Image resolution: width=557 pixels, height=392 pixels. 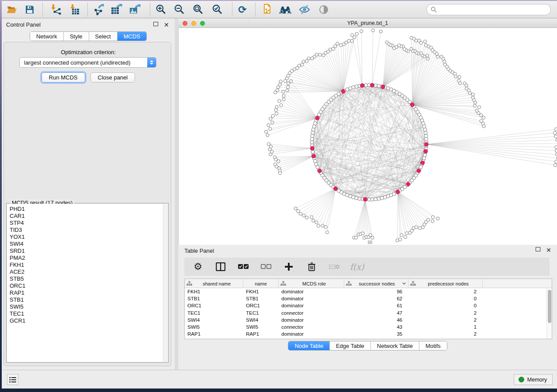 What do you see at coordinates (103, 36) in the screenshot?
I see `tab-select: Select` at bounding box center [103, 36].